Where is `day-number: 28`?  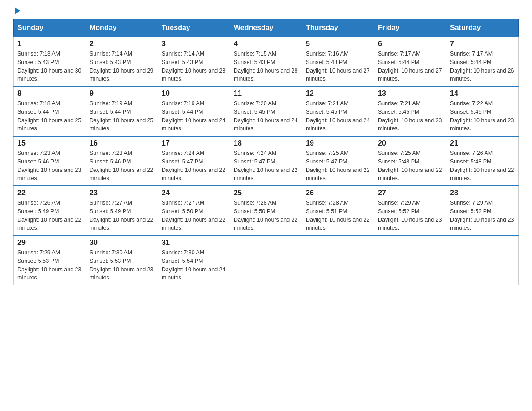 day-number: 28 is located at coordinates (482, 193).